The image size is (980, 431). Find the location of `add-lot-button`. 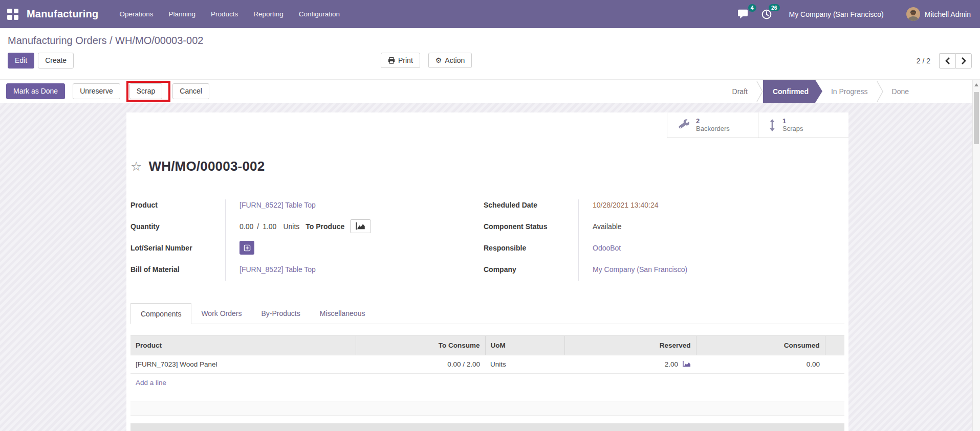

add-lot-button is located at coordinates (247, 247).